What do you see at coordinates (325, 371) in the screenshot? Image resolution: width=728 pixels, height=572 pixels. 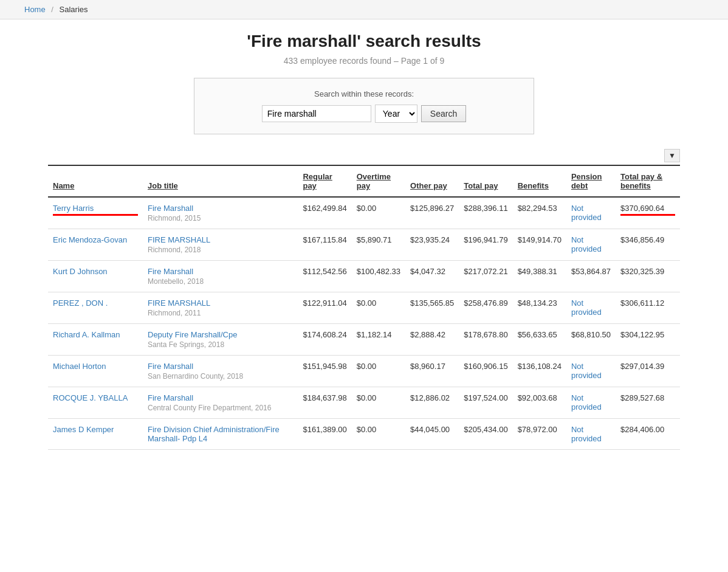 I see `regular-pay-cell: $151,945.98` at bounding box center [325, 371].